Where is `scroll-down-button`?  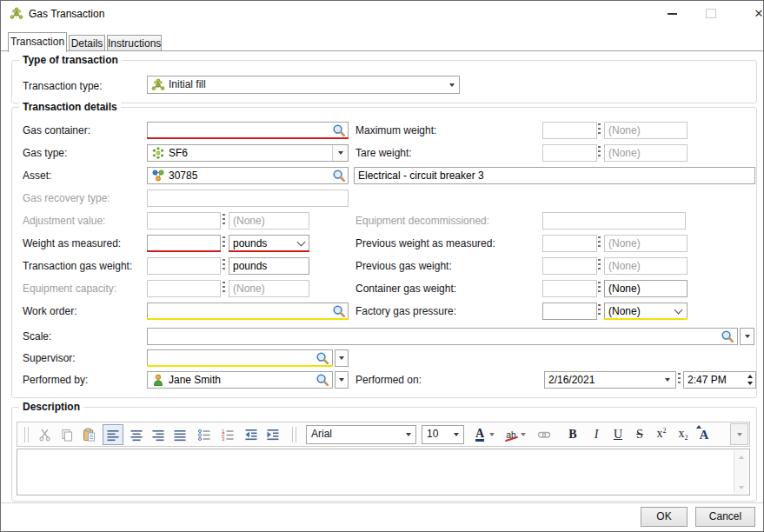
scroll-down-button is located at coordinates (741, 487).